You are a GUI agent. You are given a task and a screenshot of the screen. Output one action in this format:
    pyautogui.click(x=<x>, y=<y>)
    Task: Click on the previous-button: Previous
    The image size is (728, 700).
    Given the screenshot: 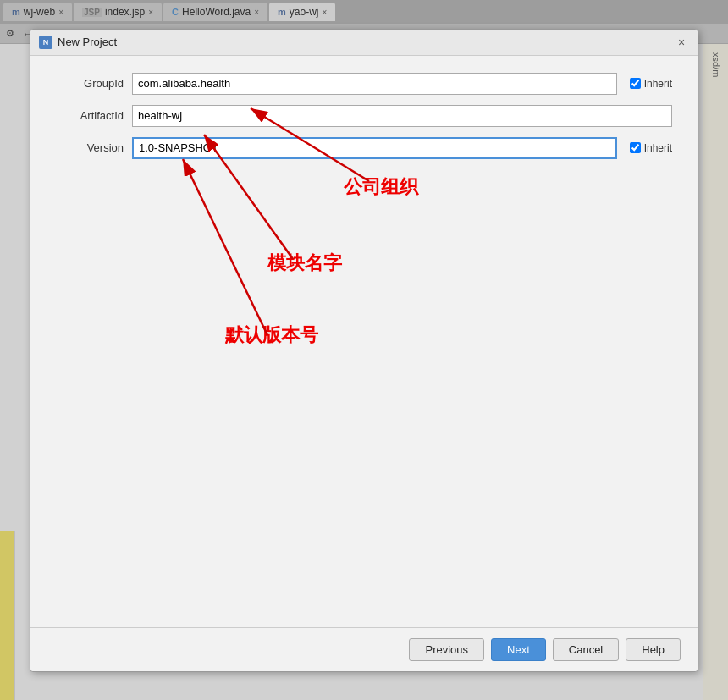 What is the action you would take?
    pyautogui.click(x=447, y=650)
    